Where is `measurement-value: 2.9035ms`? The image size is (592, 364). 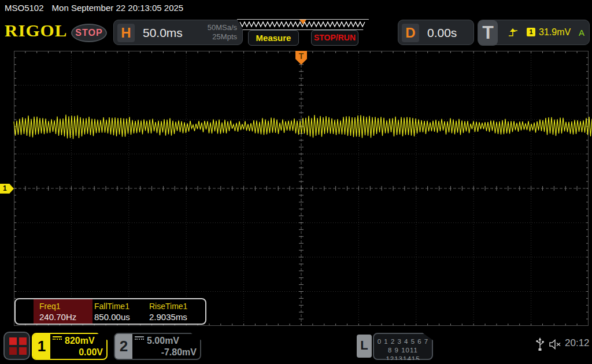
measurement-value: 2.9035ms is located at coordinates (168, 317).